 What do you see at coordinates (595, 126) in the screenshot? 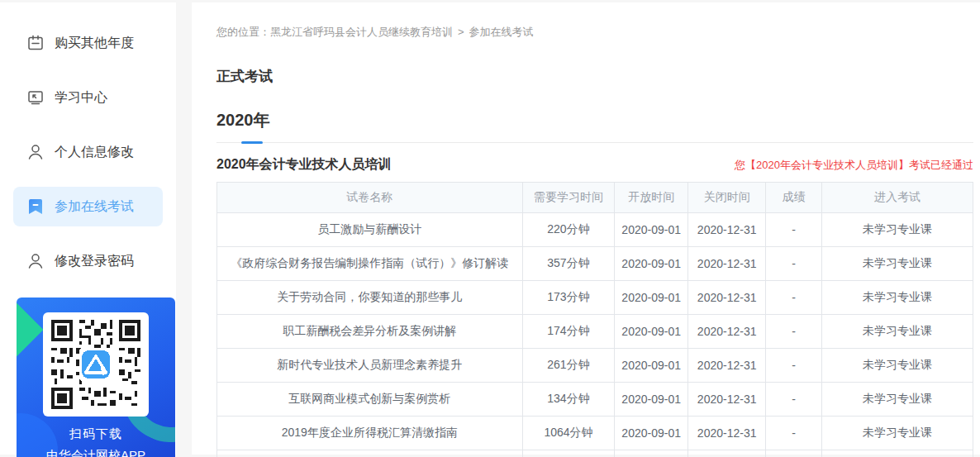
I see `year-tabs-bar: 2020年` at bounding box center [595, 126].